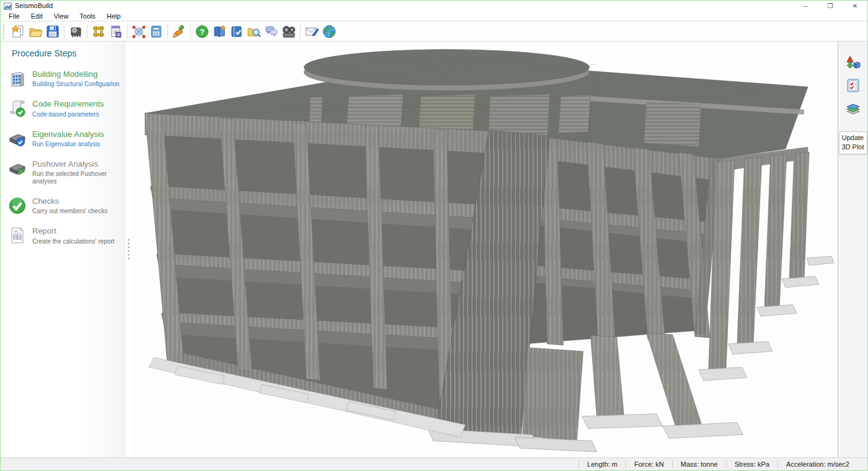 The image size is (868, 471). Describe the element at coordinates (434, 464) in the screenshot. I see `status-bar: Length: m Force: kN Mass: tonne Stress: …` at that location.